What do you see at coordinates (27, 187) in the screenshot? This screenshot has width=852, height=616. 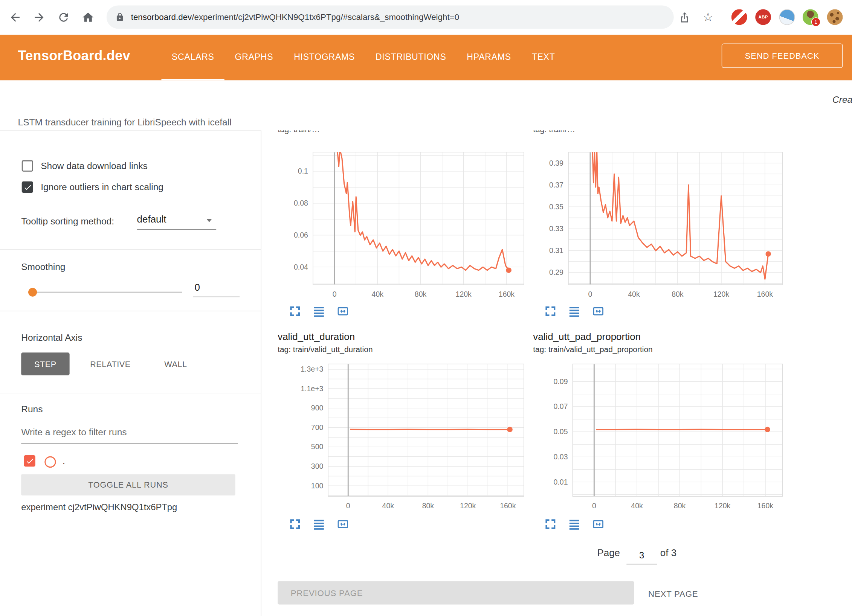 I see `ignore-outliers-checkbox` at bounding box center [27, 187].